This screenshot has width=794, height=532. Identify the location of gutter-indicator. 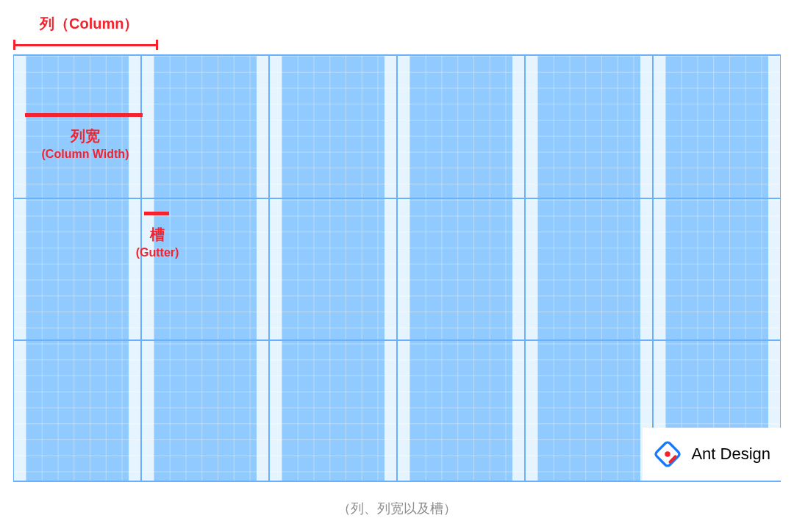
(157, 213).